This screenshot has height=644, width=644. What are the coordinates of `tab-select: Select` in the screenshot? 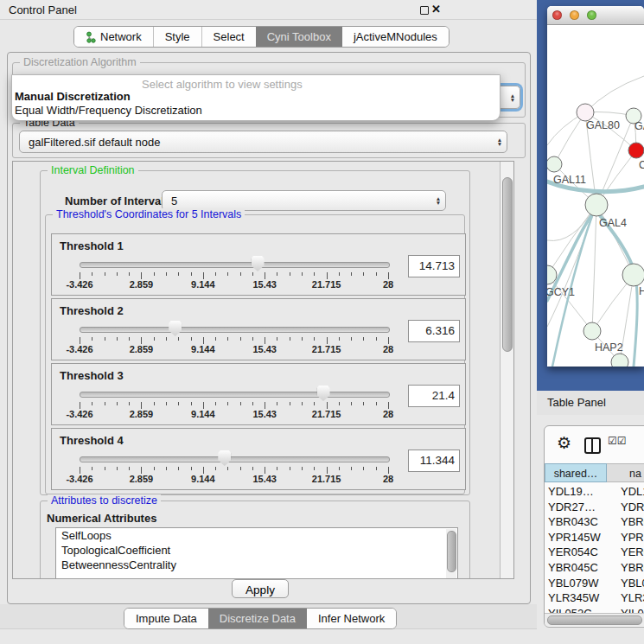 It's located at (228, 36).